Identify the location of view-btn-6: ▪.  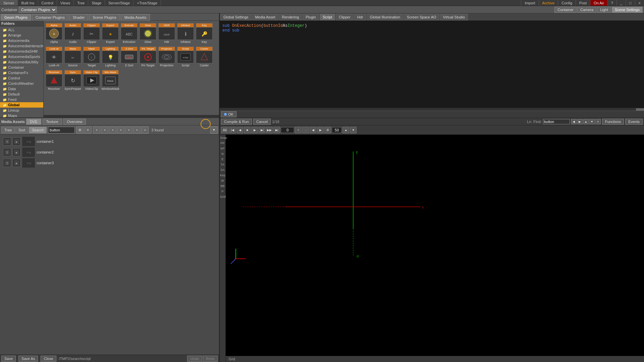
(137, 130).